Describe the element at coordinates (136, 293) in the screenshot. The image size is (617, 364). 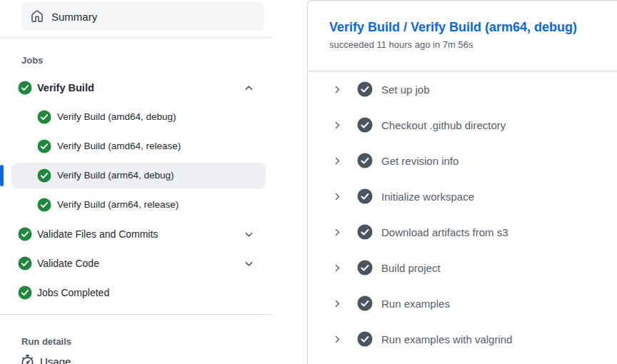
I see `sidebar-item-jobs-completed: Jobs Completed` at that location.